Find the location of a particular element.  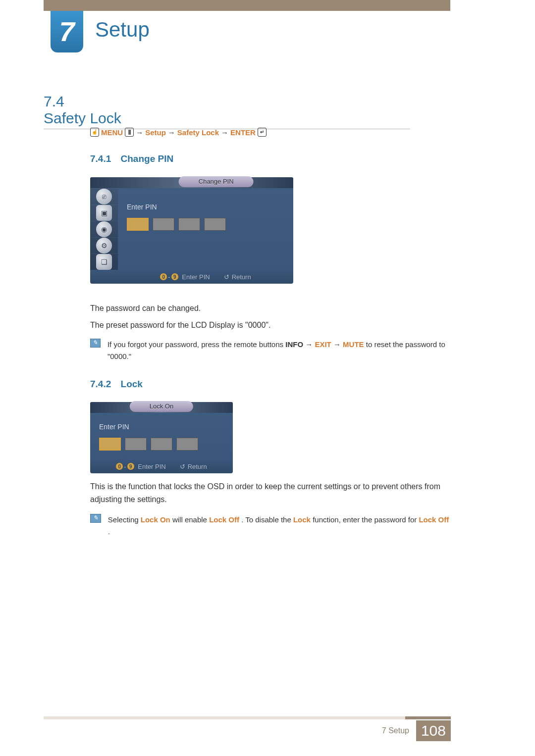

note-text: If you forgot your password, press the r… is located at coordinates (279, 351).